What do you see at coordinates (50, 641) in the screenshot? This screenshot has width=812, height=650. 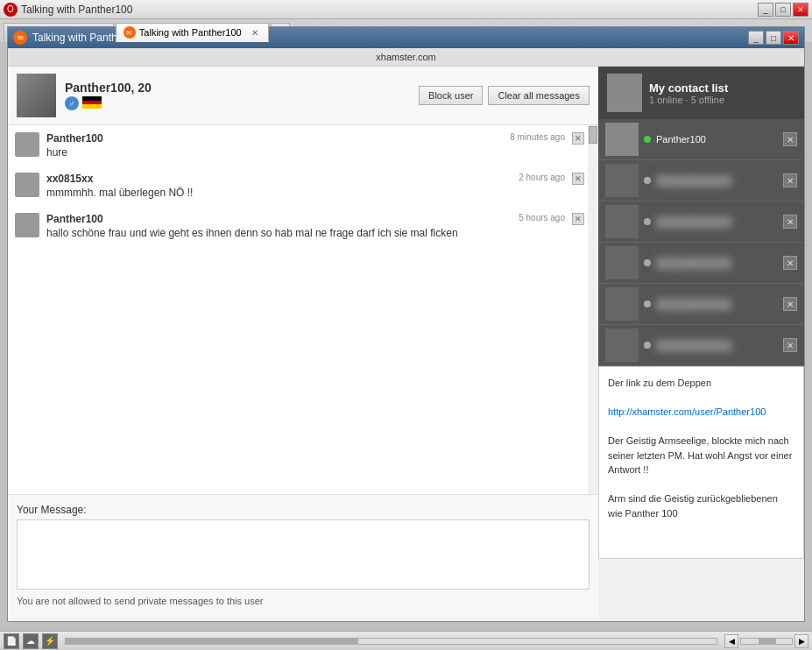 I see `status-icon-rss: ⚡` at bounding box center [50, 641].